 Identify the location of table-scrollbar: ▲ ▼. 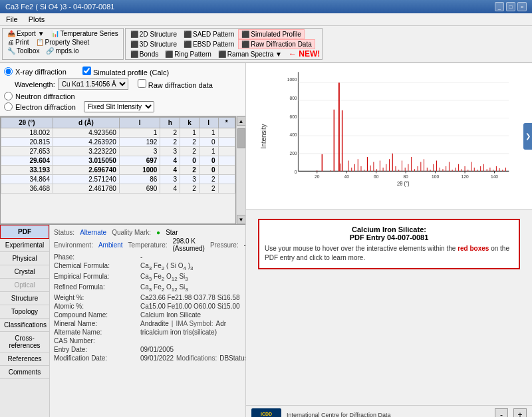
(241, 170).